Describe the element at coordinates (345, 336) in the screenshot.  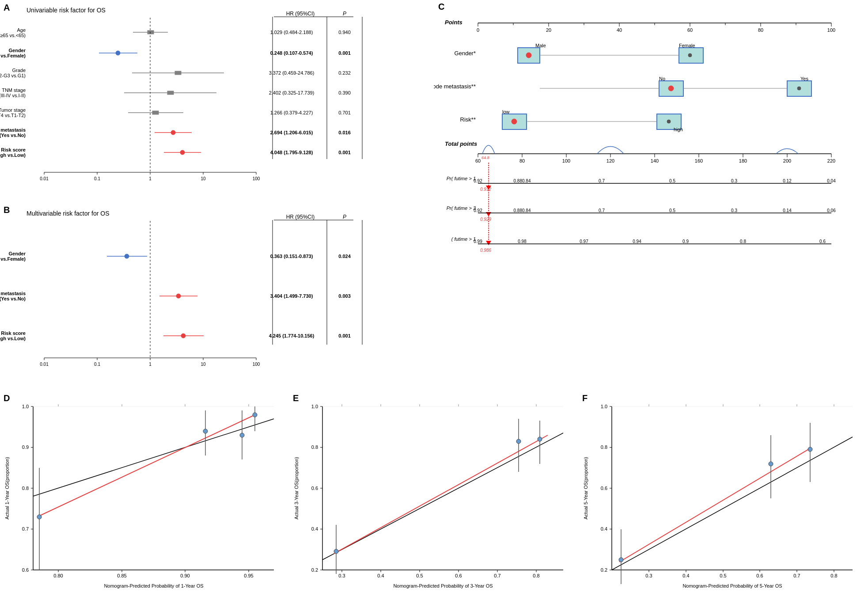
I see `svg-text: 0.001` at that location.